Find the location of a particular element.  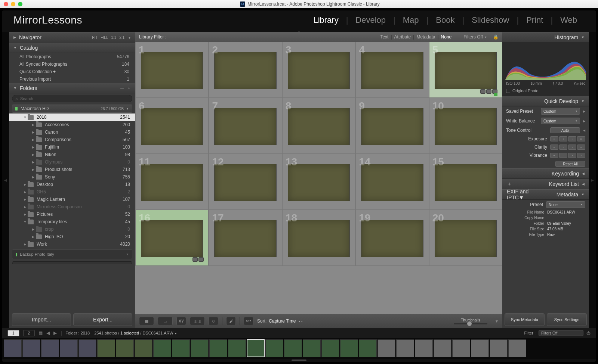

nav-opt-FIT: FIT is located at coordinates (95, 37).